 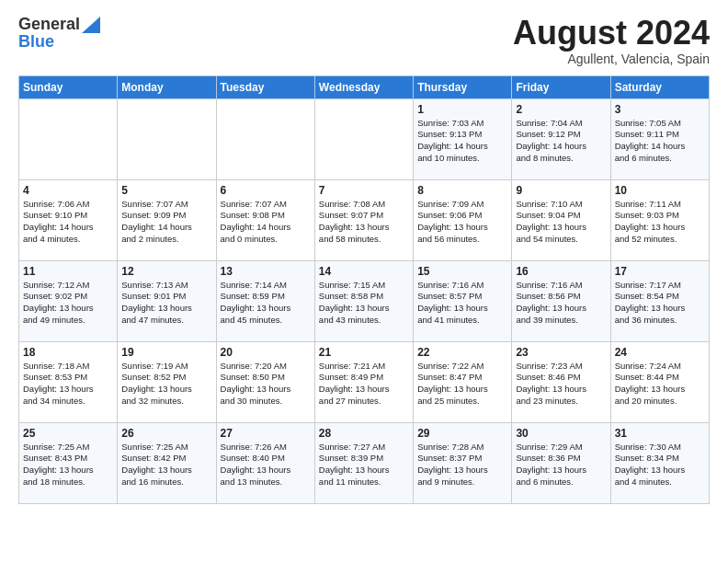 What do you see at coordinates (266, 385) in the screenshot?
I see `day-content: Sunrise: 7:20 AM Sunset: 8:50 PM Dayligh…` at bounding box center [266, 385].